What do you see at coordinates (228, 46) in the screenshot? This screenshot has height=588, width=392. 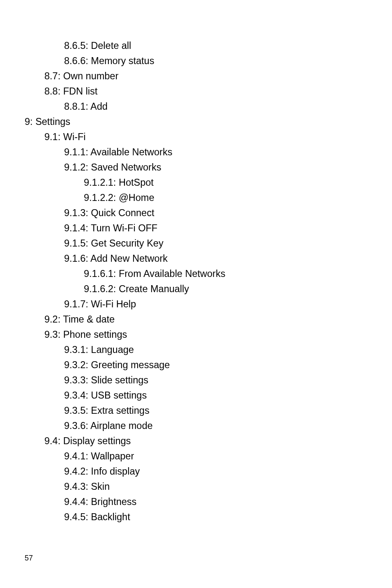 I see `menu-item: 8.6.5: Delete all` at bounding box center [228, 46].